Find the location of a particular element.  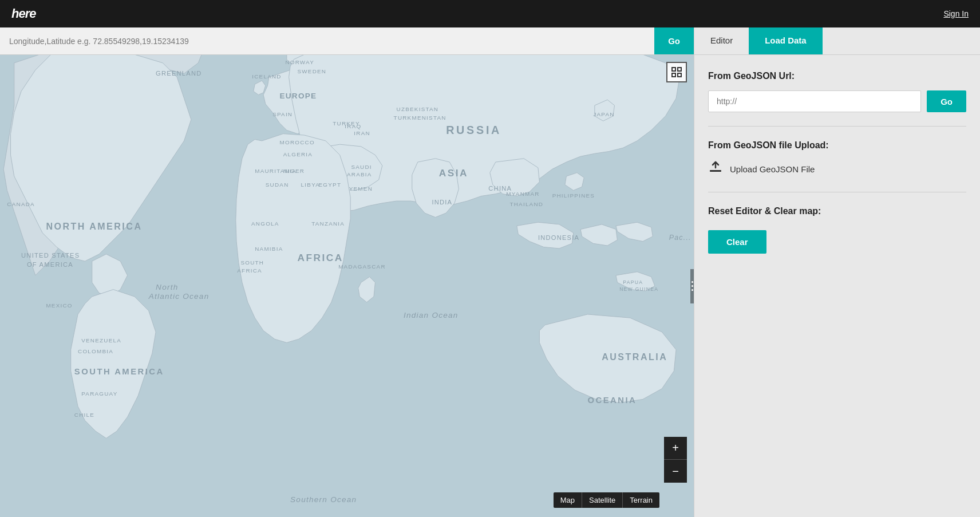

svg-text: SUDAN is located at coordinates (277, 184).